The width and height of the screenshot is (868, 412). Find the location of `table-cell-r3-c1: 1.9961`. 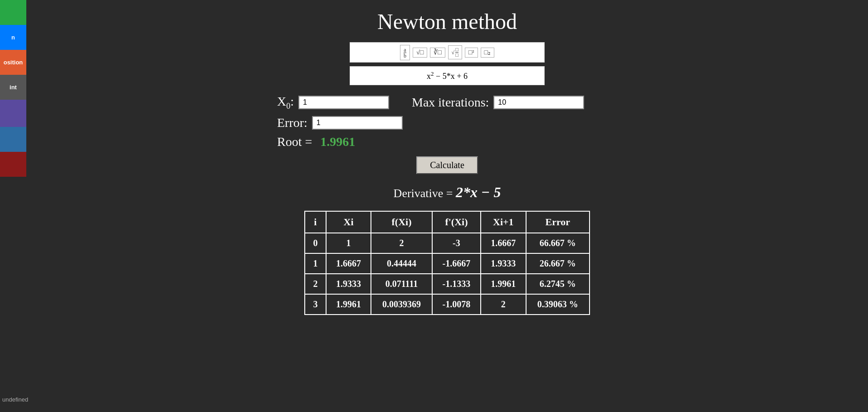

table-cell-r3-c1: 1.9961 is located at coordinates (348, 305).